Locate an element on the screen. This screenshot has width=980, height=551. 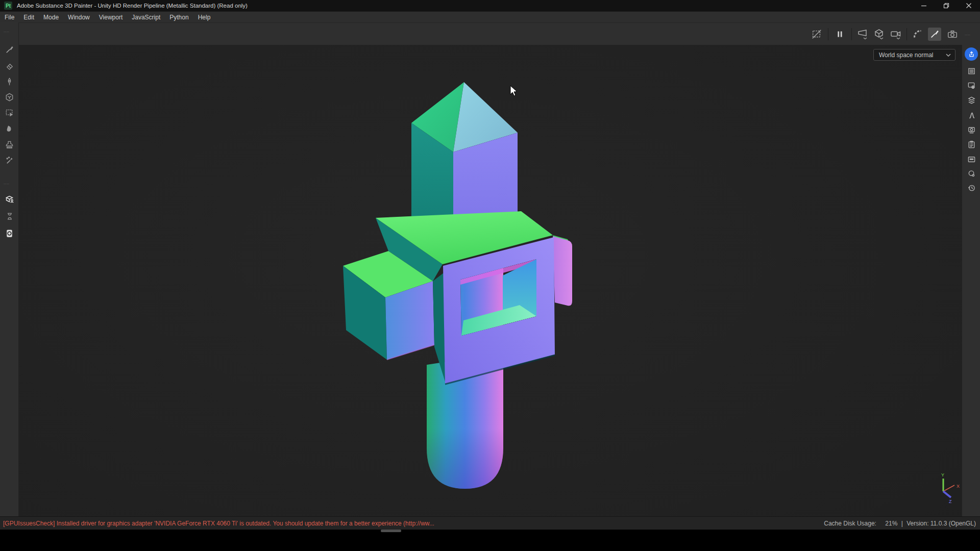
tools-sidebar: ┈┈ ┈┈ is located at coordinates (9, 269).